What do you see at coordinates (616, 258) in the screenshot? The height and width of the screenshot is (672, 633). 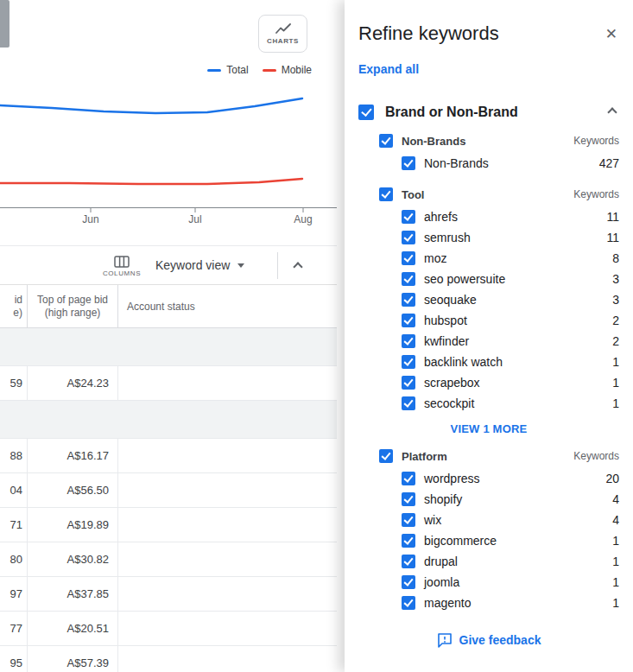 I see `keyword-count: 8` at bounding box center [616, 258].